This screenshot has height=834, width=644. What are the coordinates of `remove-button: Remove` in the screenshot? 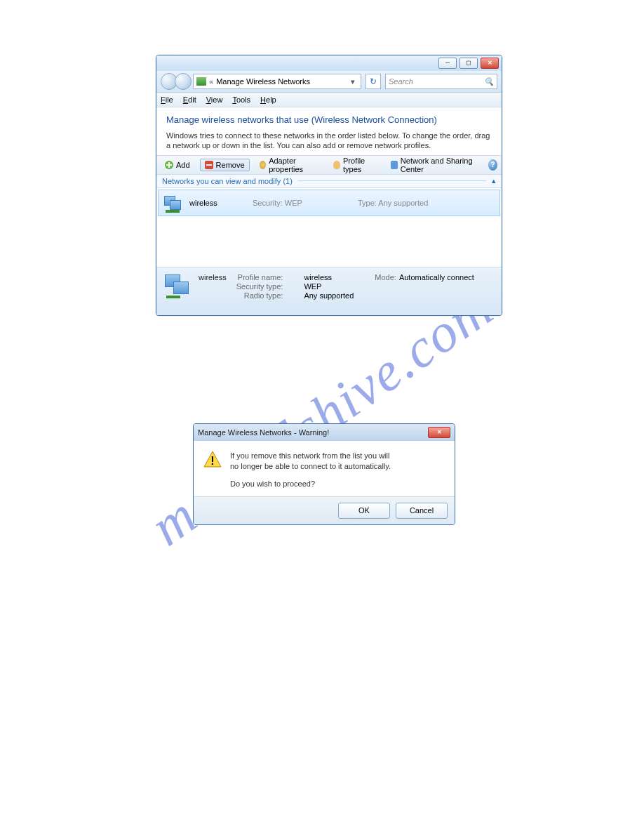 It's located at (224, 165).